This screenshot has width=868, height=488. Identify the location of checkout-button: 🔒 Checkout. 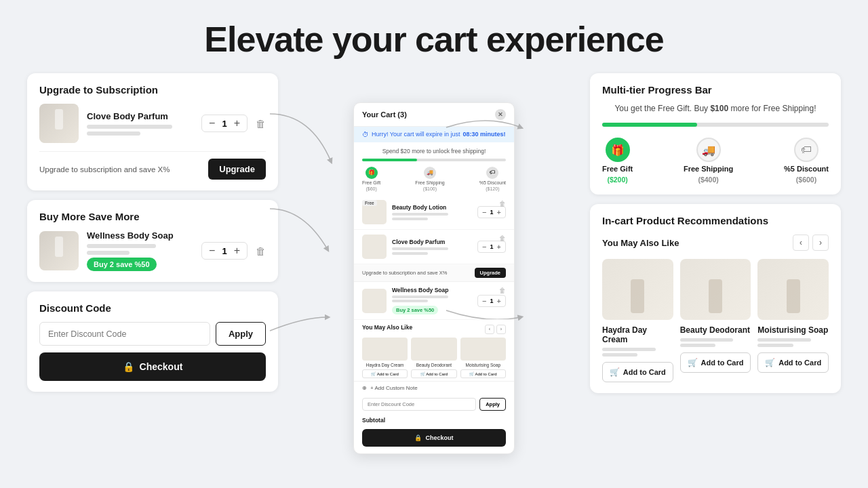
(153, 367).